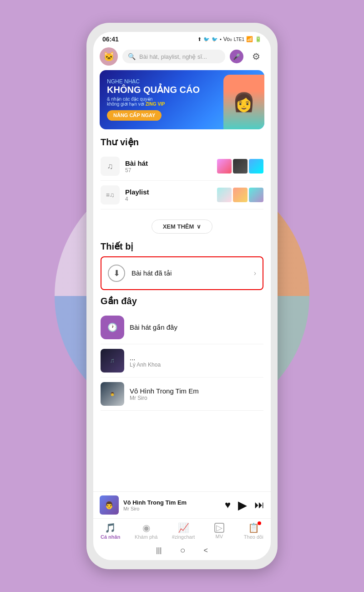 The image size is (364, 592). Describe the element at coordinates (237, 56) in the screenshot. I see `mic-button: 🎤` at that location.